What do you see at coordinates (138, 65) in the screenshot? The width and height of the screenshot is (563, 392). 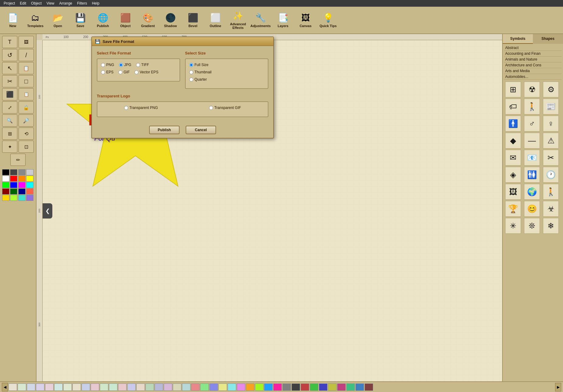 I see `format-tiff-radio` at bounding box center [138, 65].